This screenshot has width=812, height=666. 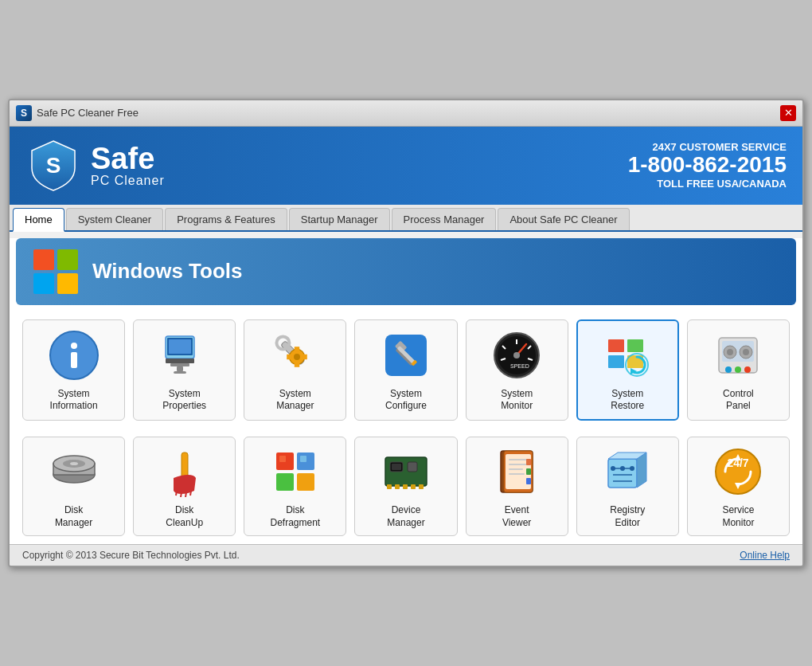 What do you see at coordinates (517, 472) in the screenshot?
I see `event-icon` at bounding box center [517, 472].